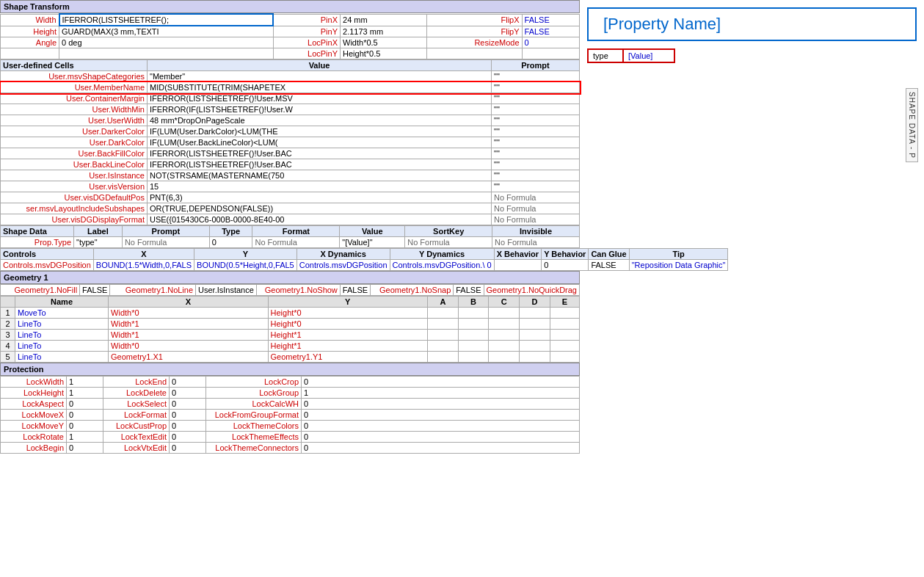  I want to click on geometry1-header: Geometry 1, so click(290, 277).